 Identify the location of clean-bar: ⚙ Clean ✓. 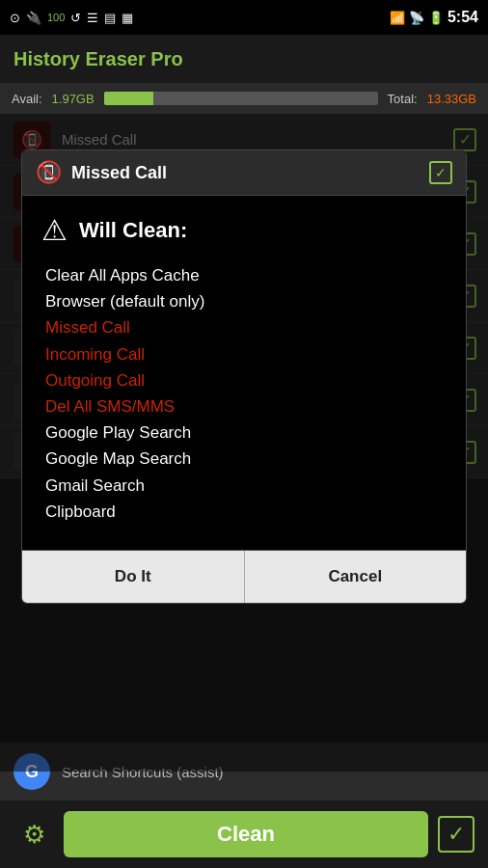
(244, 834).